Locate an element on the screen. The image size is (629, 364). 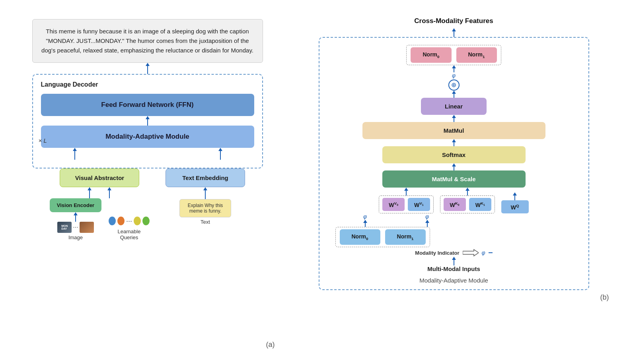
text-path: Text Embedding Explain Why this meme is … is located at coordinates (205, 197).